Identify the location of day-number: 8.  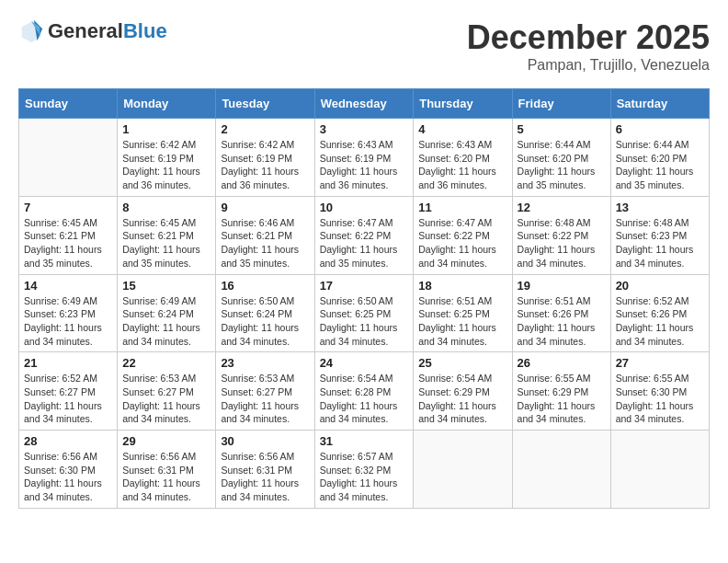
(166, 208).